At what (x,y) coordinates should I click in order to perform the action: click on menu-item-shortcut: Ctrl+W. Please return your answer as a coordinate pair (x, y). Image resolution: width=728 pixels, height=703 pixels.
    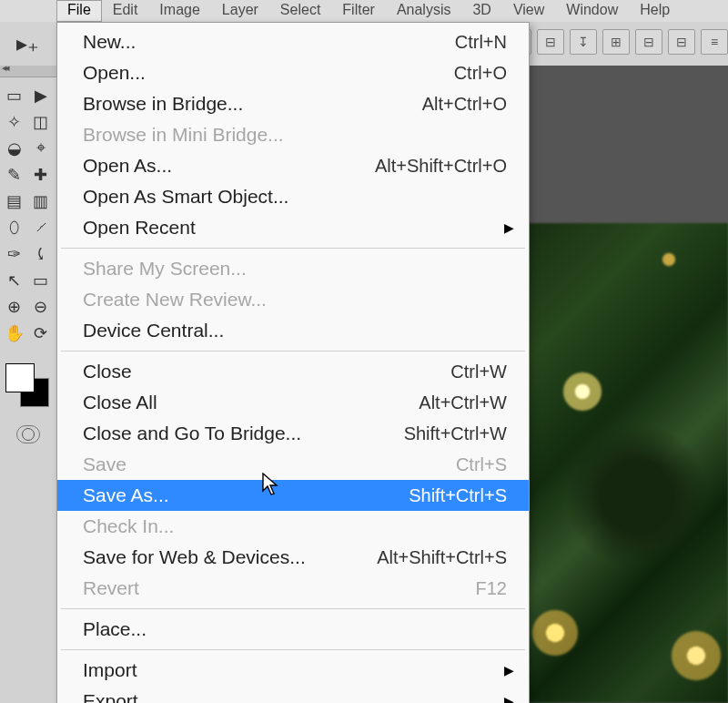
    Looking at the image, I should click on (479, 372).